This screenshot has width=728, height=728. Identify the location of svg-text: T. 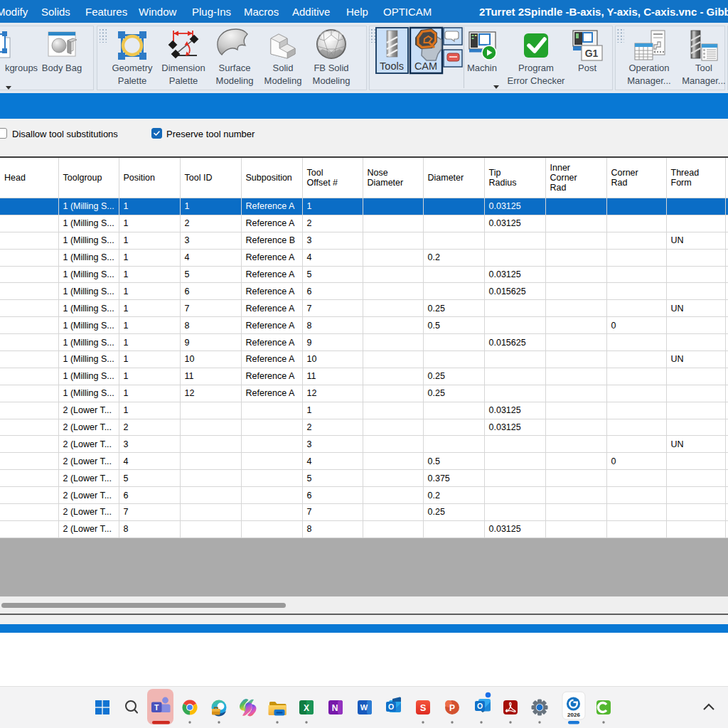
(156, 707).